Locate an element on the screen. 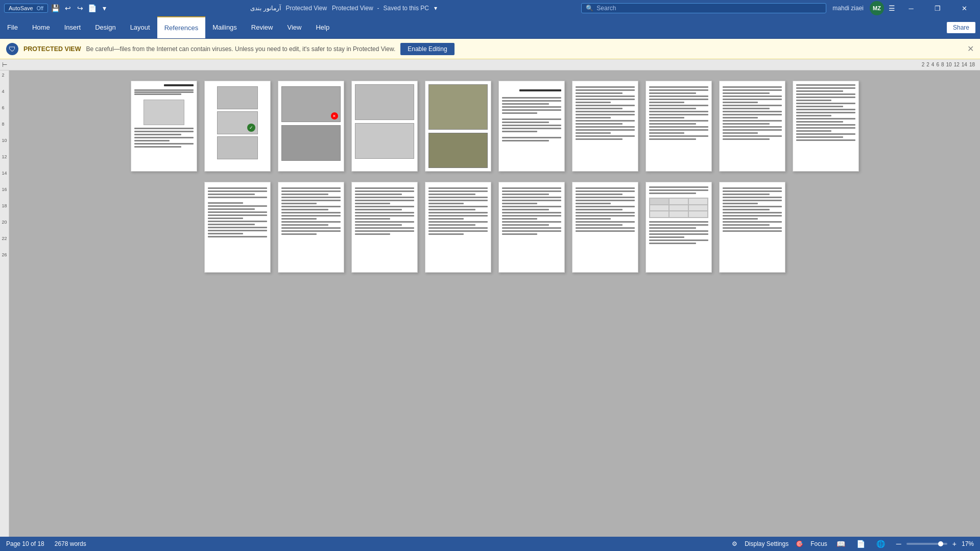 This screenshot has width=980, height=551. search-icon: 🔍 is located at coordinates (589, 8).